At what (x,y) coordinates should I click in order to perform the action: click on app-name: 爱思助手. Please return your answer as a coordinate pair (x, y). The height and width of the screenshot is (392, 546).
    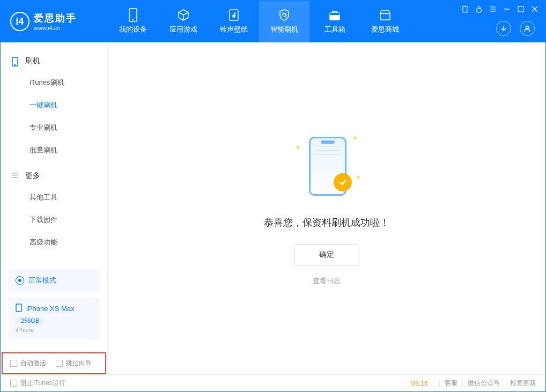
    Looking at the image, I should click on (55, 18).